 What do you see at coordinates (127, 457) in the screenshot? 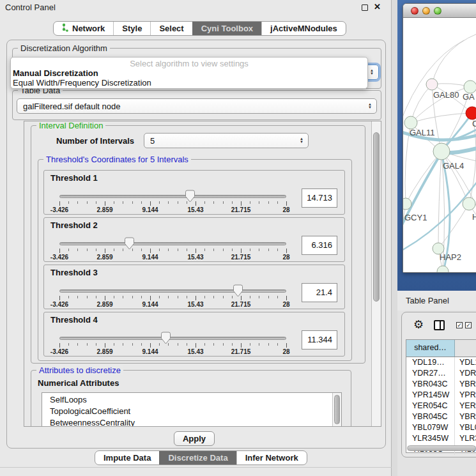
I see `tab-impute-data: Impute Data` at bounding box center [127, 457].